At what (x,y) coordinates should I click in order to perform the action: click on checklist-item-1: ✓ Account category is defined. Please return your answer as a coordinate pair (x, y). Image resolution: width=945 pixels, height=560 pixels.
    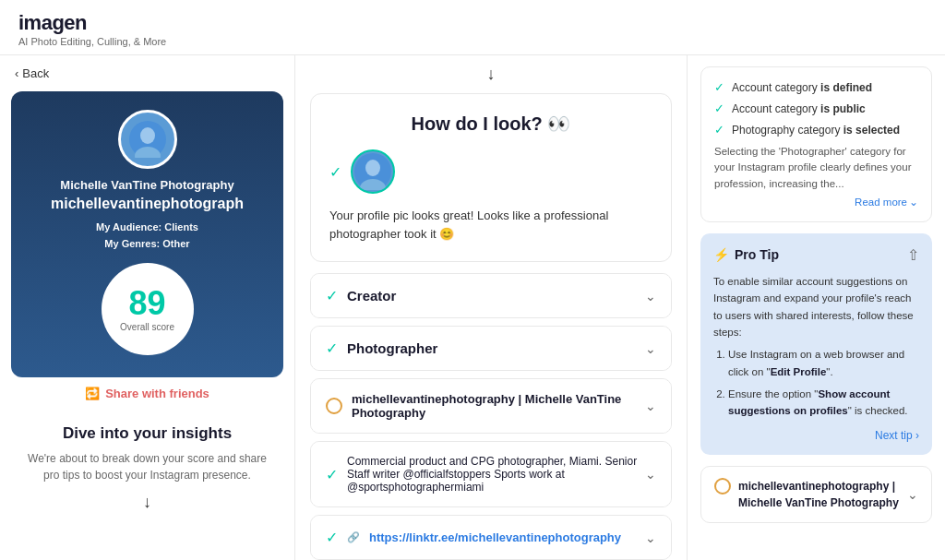
    Looking at the image, I should click on (816, 87).